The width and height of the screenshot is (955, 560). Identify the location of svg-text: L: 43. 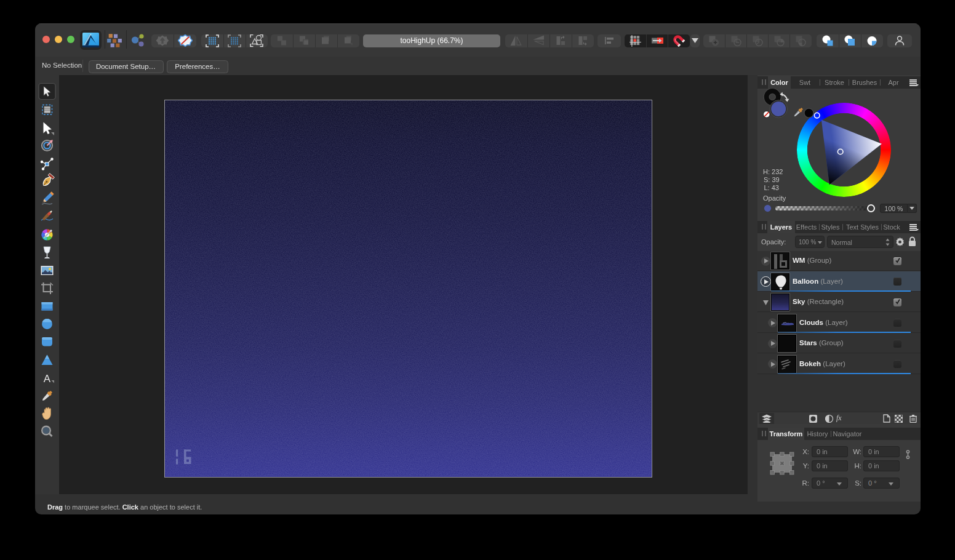
(772, 188).